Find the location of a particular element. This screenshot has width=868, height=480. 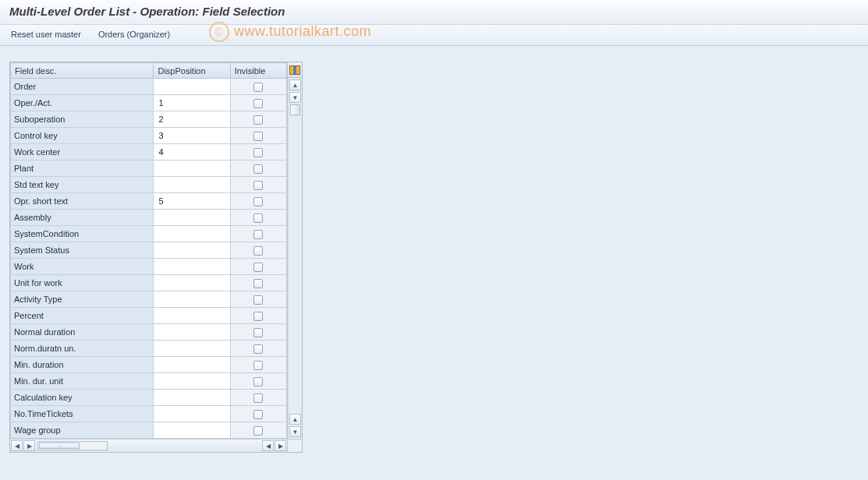

table-row: Activity Type is located at coordinates (149, 299).